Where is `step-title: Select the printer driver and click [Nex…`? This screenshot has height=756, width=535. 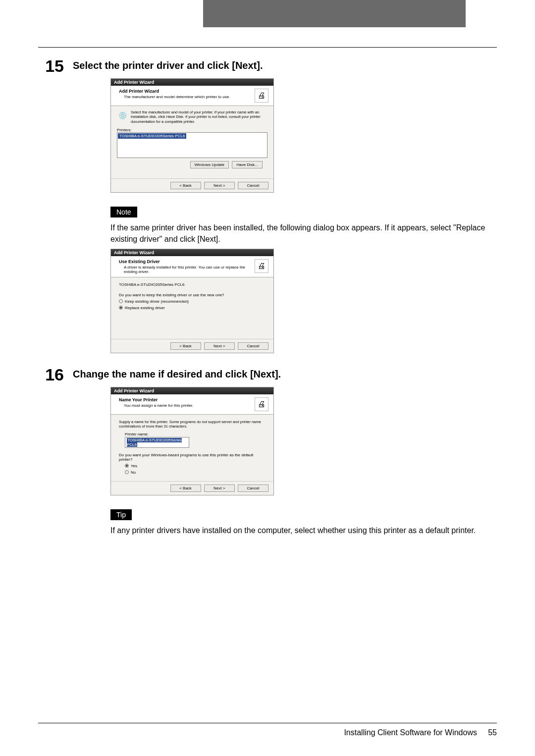
step-title: Select the printer driver and click [Nex… is located at coordinates (167, 65).